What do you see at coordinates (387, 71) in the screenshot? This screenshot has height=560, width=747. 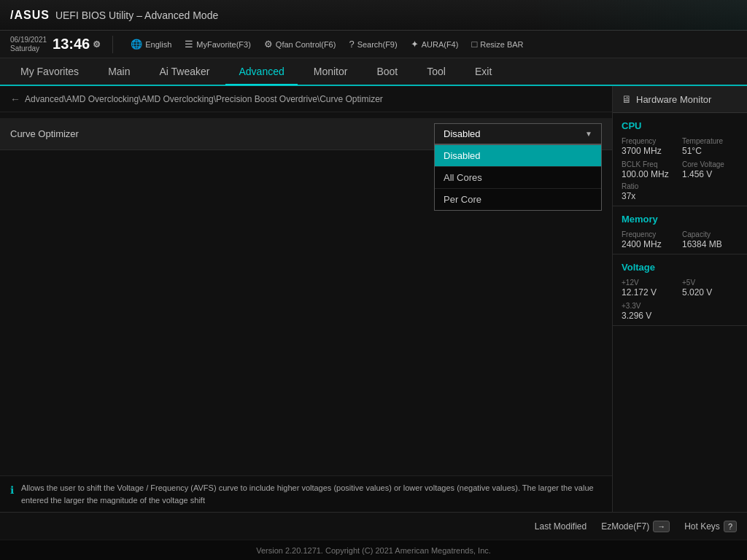 I see `nav-boot: Boot` at bounding box center [387, 71].